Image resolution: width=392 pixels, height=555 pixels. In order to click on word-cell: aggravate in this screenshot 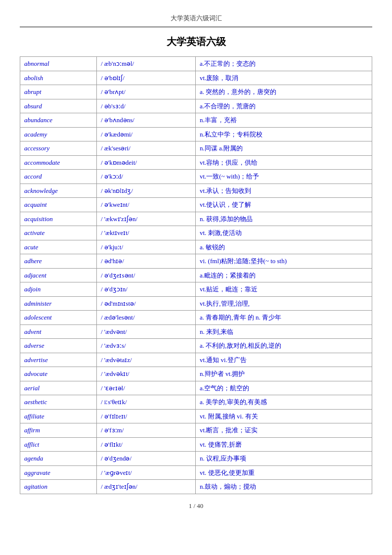, I will do `click(58, 473)`.